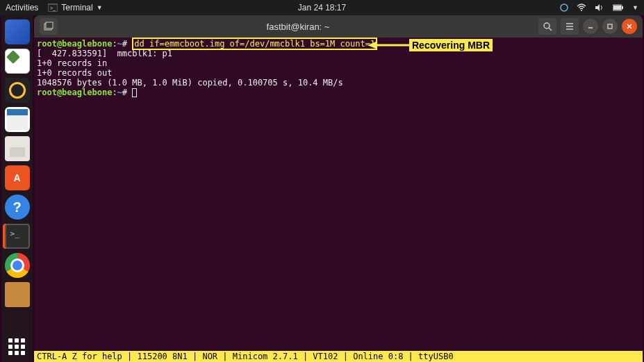 This screenshot has width=644, height=362. What do you see at coordinates (547, 26) in the screenshot?
I see `search-button` at bounding box center [547, 26].